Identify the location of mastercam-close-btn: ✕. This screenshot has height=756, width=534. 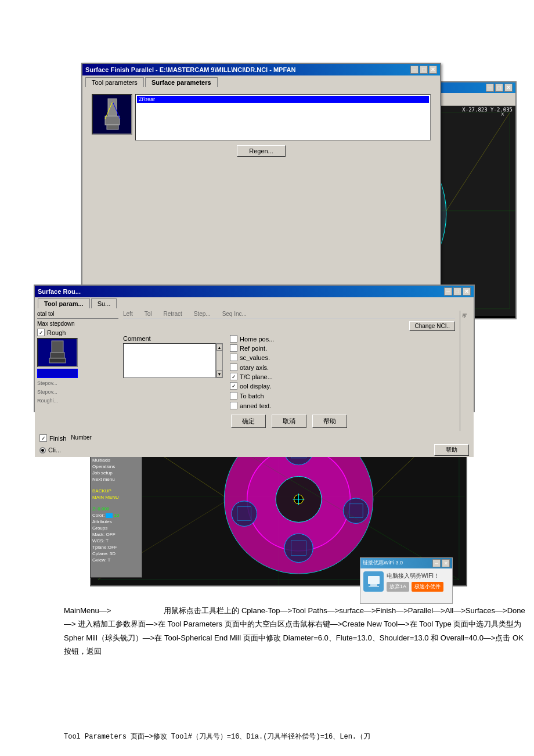
(508, 88).